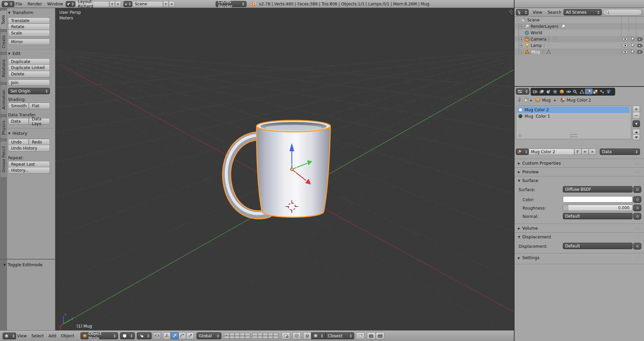 Image resolution: width=644 pixels, height=341 pixels. I want to click on menu-select: Select, so click(38, 336).